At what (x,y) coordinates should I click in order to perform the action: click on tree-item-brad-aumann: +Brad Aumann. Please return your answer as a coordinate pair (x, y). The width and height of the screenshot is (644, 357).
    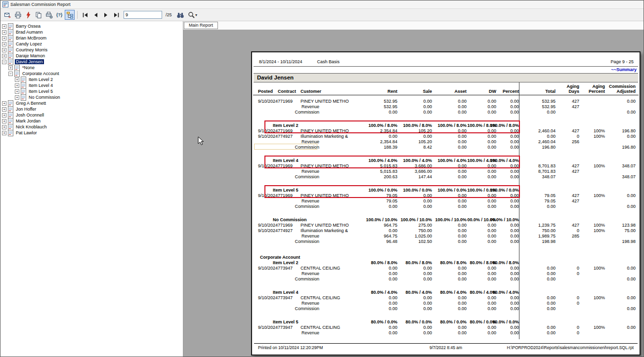
    Looking at the image, I should click on (92, 32).